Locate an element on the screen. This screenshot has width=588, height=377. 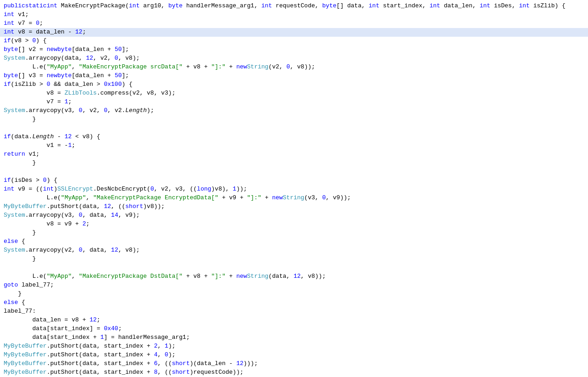
code-line: label_77: is located at coordinates (294, 311).